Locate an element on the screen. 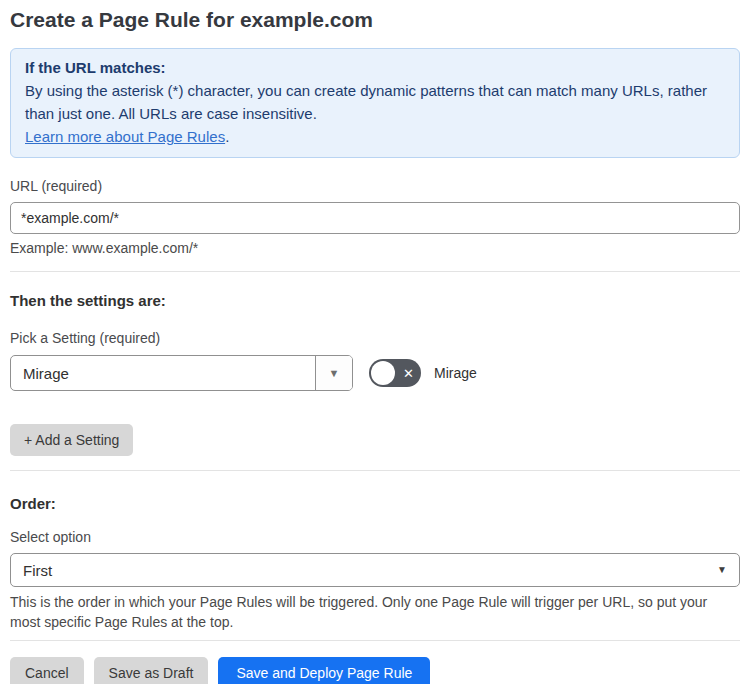 The height and width of the screenshot is (684, 750). mirage-toggle: ✕ is located at coordinates (395, 373).